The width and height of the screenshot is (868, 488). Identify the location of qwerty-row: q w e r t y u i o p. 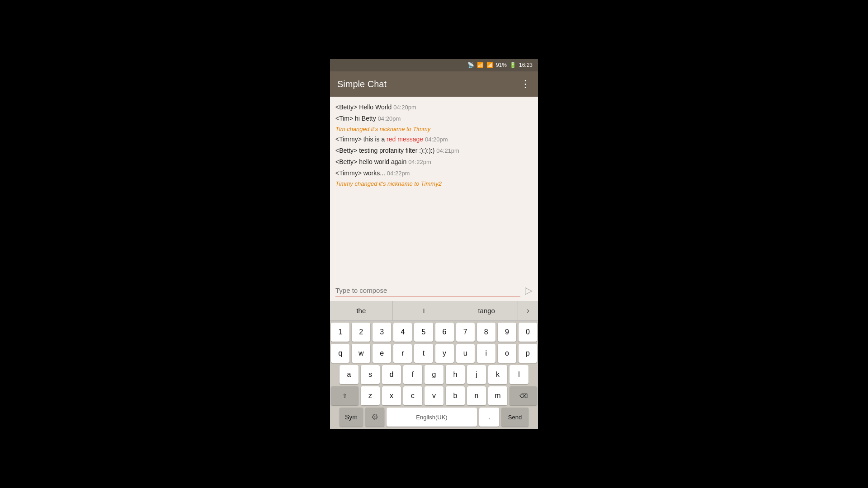
(434, 353).